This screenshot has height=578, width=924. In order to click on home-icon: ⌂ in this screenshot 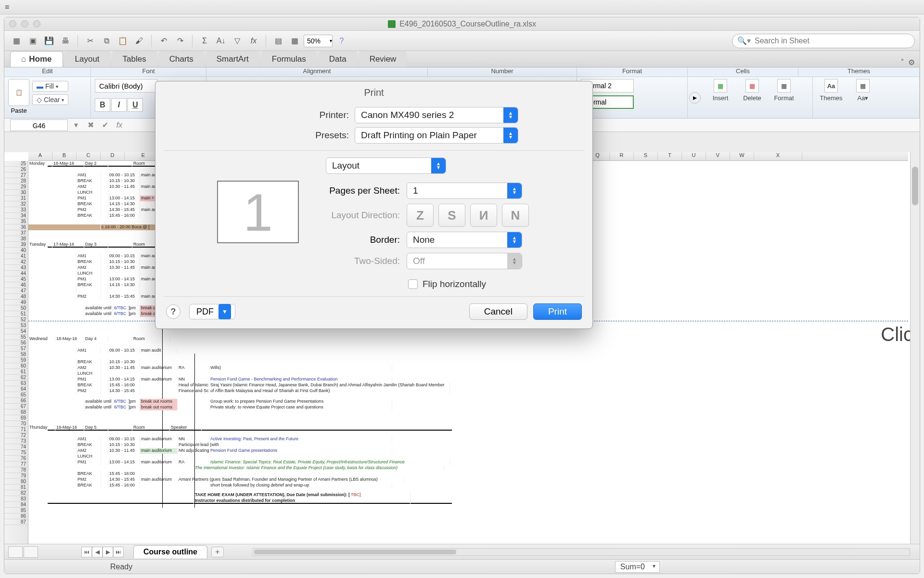, I will do `click(24, 59)`.